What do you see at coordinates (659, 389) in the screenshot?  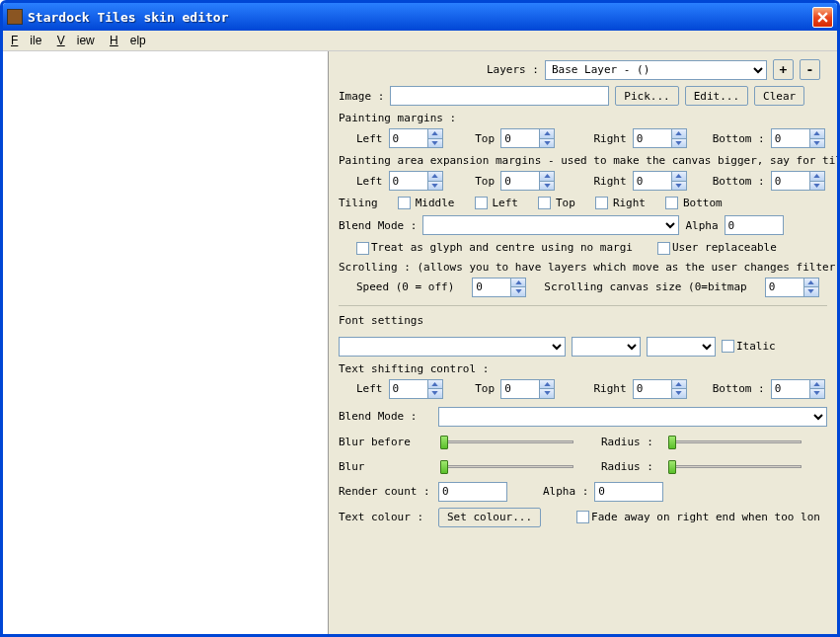 I see `ts-right-spinner` at bounding box center [659, 389].